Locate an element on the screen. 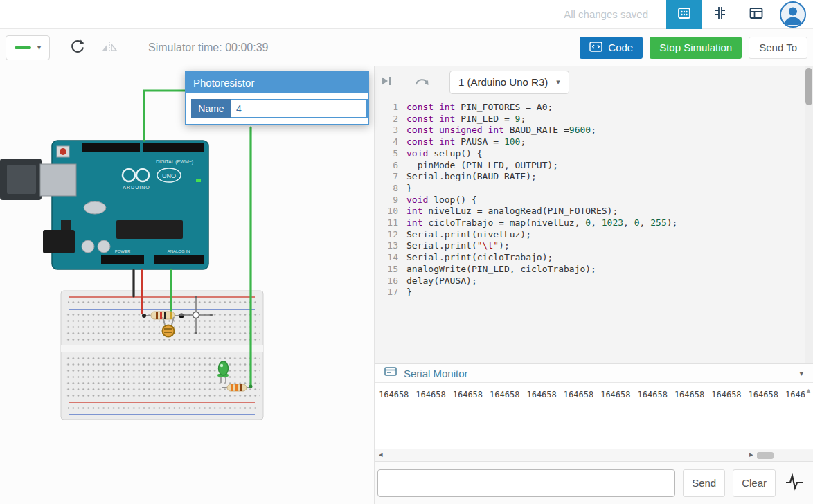  code-line: 17} is located at coordinates (597, 292).